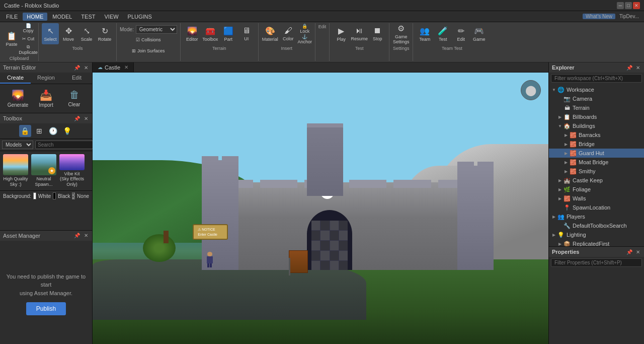  What do you see at coordinates (597, 180) in the screenshot?
I see `tree-item-castle-keep: ▶ 🏰 Castle Keep` at bounding box center [597, 180].